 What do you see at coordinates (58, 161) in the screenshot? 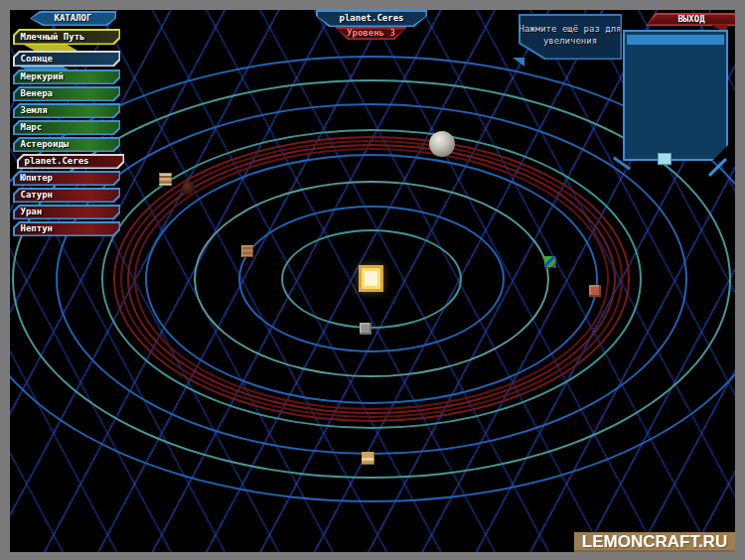
I see `sidebar-item-label: planet.Ceres` at bounding box center [58, 161].